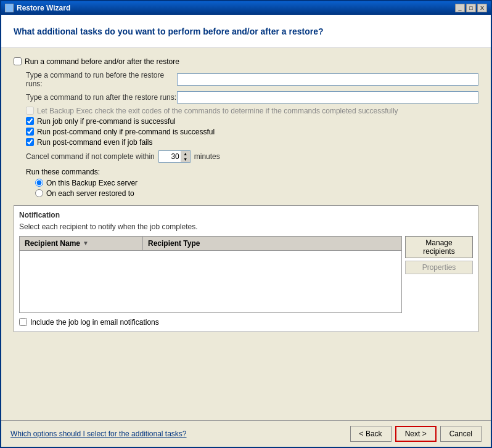 This screenshot has height=448, width=492. What do you see at coordinates (174, 157) in the screenshot?
I see `timeout-spinner: ▲ ▼` at bounding box center [174, 157].